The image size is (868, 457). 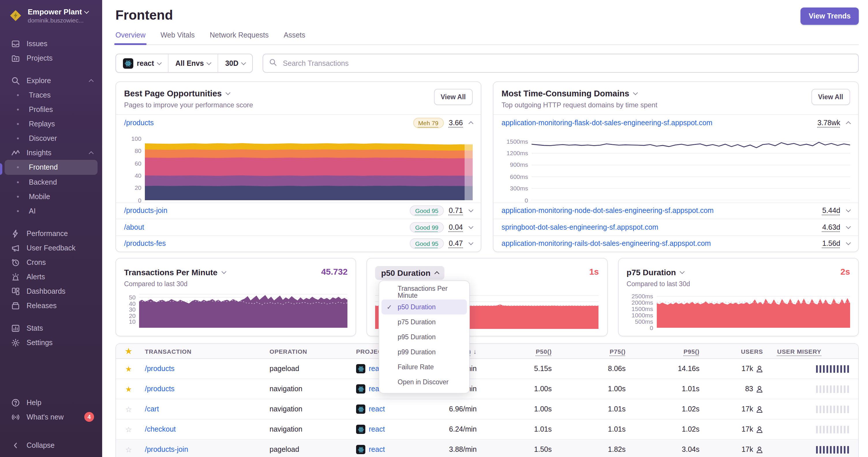 What do you see at coordinates (313, 351) in the screenshot?
I see `column-header-operation: OPERATION` at bounding box center [313, 351].